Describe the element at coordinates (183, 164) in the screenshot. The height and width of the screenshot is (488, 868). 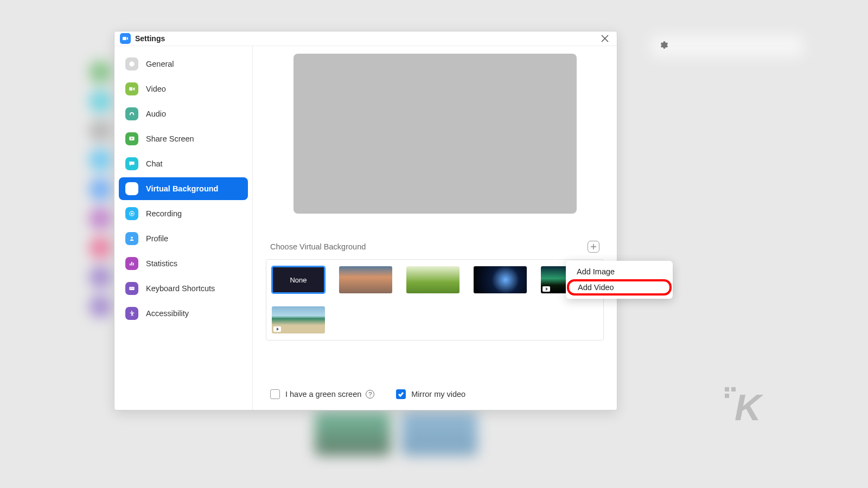
I see `sidebar-item-chat: Chat` at that location.